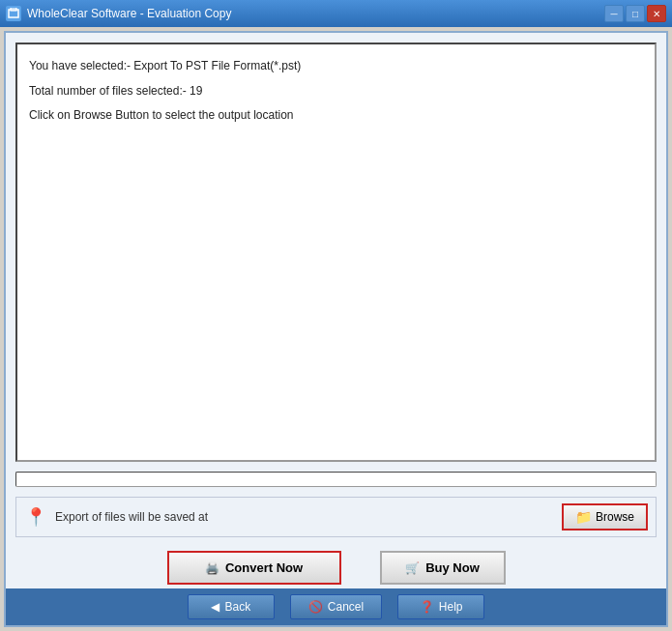  Describe the element at coordinates (213, 568) in the screenshot. I see `convert-icon: 🖨️` at that location.